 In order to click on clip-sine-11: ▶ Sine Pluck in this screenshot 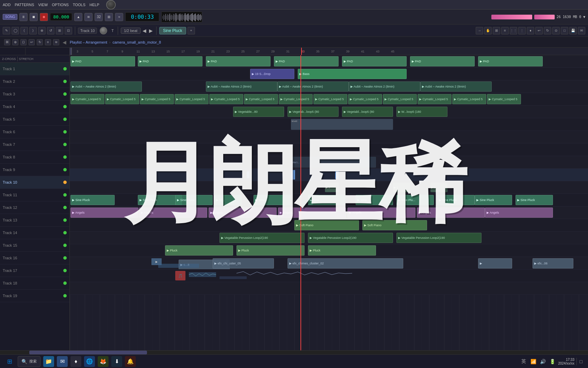, I will do `click(534, 200)`.